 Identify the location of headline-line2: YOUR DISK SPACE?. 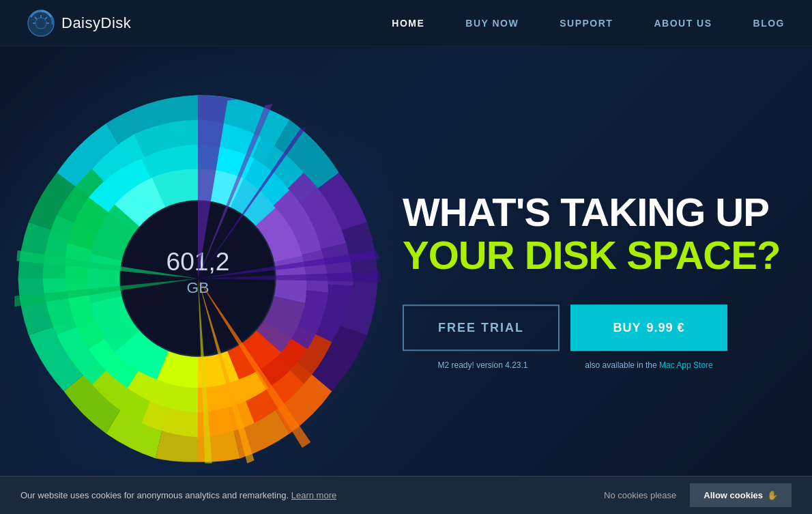
(594, 256).